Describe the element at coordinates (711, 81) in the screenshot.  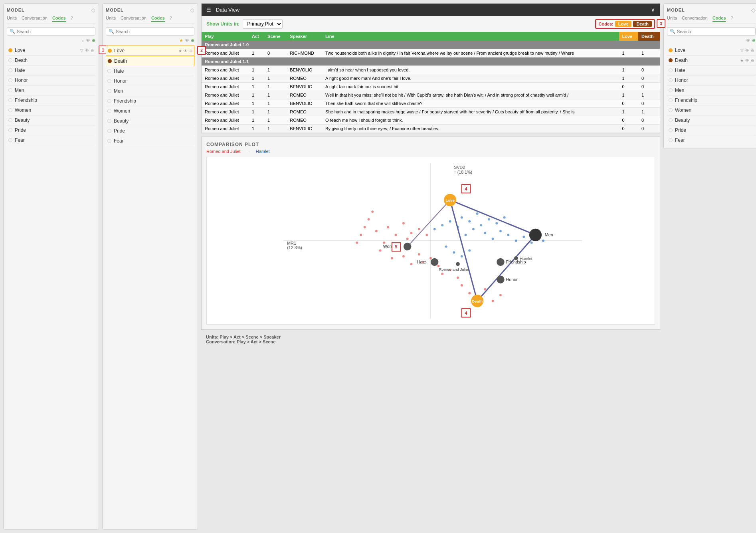
I see `code-honor-right: Honor` at that location.